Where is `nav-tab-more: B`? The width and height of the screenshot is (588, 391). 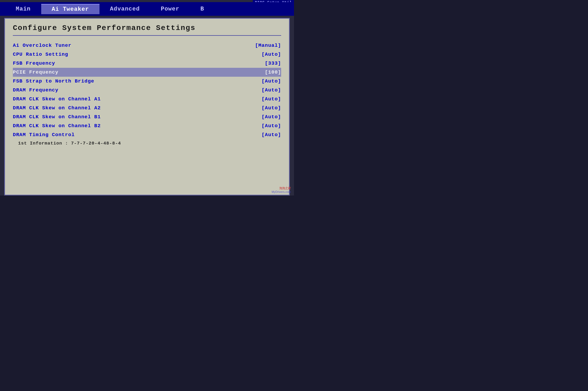 nav-tab-more: B is located at coordinates (202, 9).